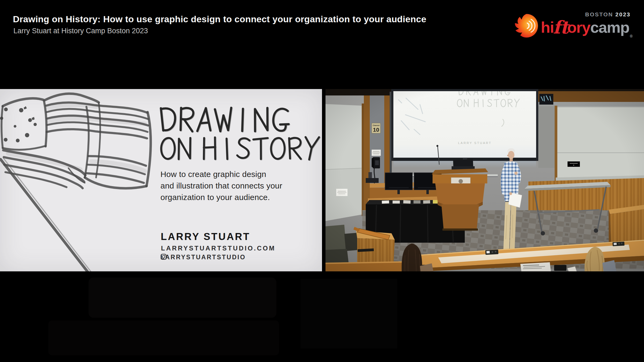  What do you see at coordinates (80, 31) in the screenshot?
I see `video-subtitle: Larry Stuart at History Camp Boston 2023` at bounding box center [80, 31].